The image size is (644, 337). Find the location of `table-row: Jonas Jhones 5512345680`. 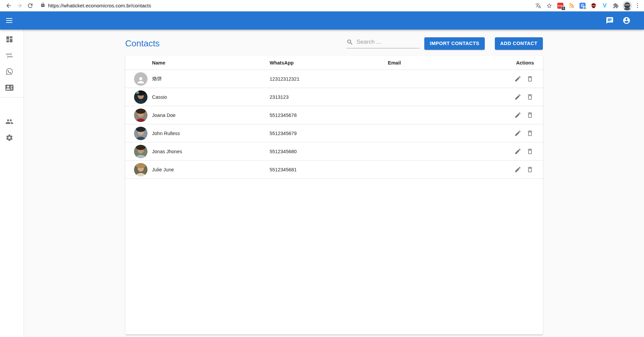

table-row: Jonas Jhones 5512345680 is located at coordinates (334, 152).